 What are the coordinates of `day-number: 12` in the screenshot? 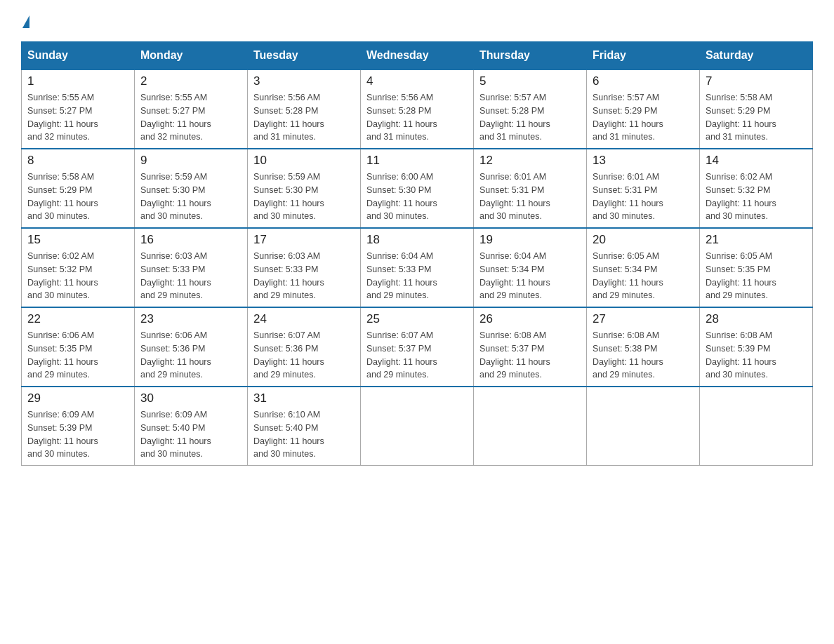 It's located at (530, 161).